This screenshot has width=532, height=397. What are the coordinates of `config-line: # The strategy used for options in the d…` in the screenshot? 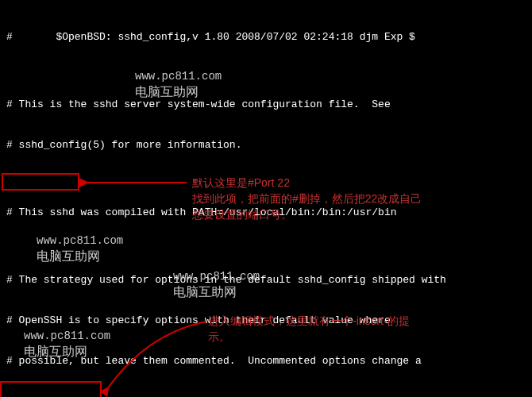 It's located at (266, 279).